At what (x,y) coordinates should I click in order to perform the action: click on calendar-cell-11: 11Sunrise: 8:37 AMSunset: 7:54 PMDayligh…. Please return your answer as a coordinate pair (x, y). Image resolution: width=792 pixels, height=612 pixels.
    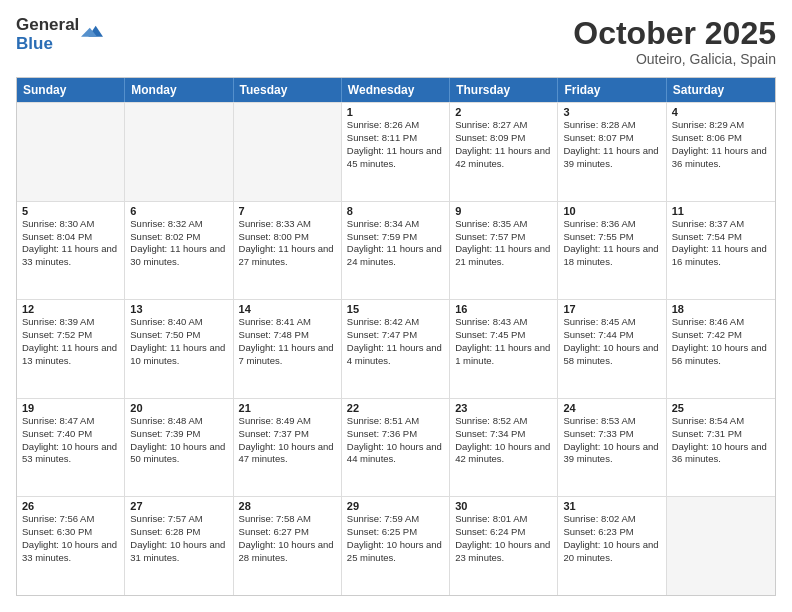
    Looking at the image, I should click on (721, 251).